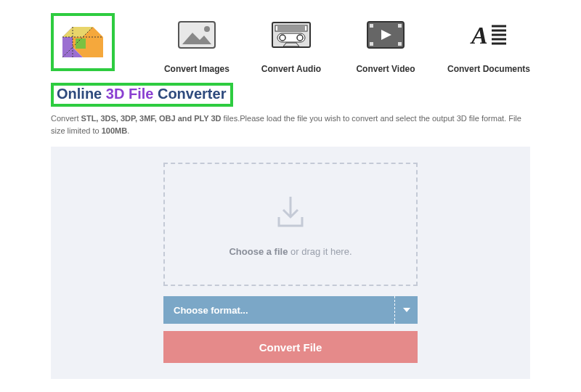 The width and height of the screenshot is (581, 392). What do you see at coordinates (197, 47) in the screenshot?
I see `nav-convert-images: Convert Images` at bounding box center [197, 47].